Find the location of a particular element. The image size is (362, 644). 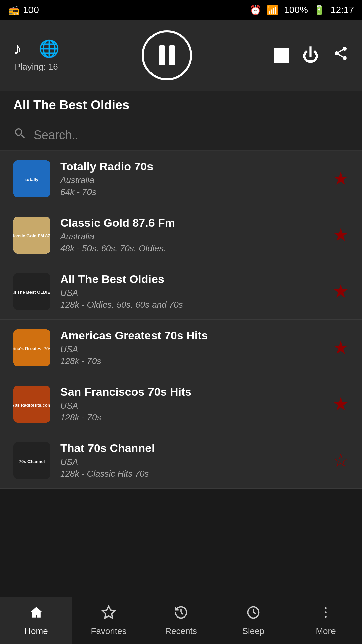

favorites-nav-label: Favorites is located at coordinates (109, 631).